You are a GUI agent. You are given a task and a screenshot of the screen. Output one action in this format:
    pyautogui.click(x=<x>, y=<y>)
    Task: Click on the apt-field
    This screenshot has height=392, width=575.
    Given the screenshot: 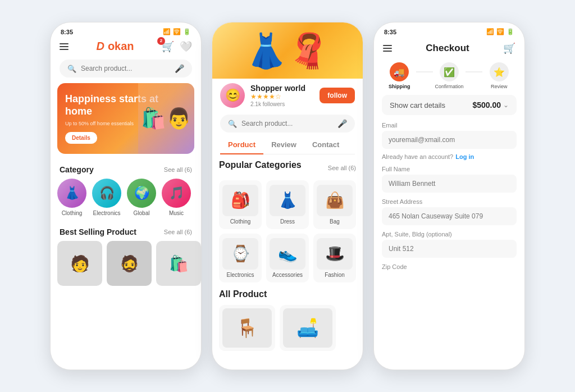 What is the action you would take?
    pyautogui.click(x=449, y=249)
    